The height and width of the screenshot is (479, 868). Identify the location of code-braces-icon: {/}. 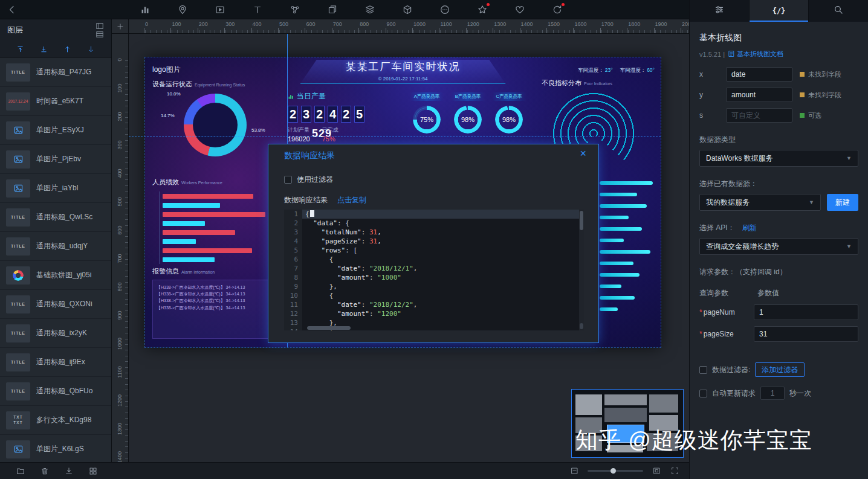
(779, 11).